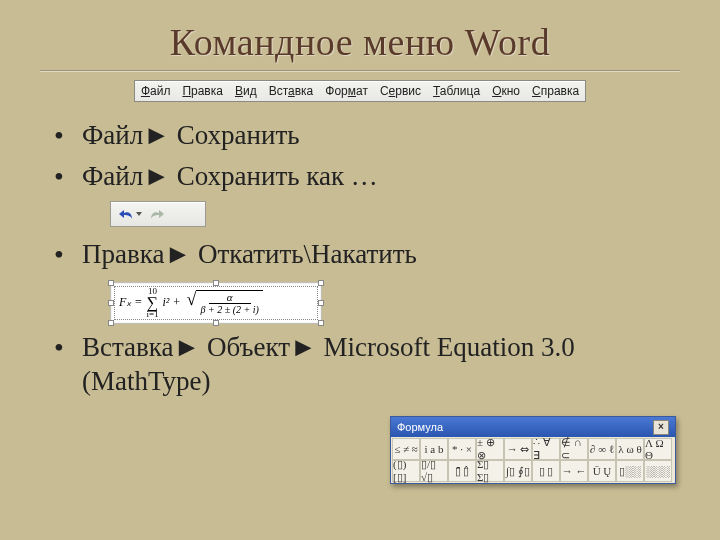 Image resolution: width=720 pixels, height=540 pixels. What do you see at coordinates (546, 449) in the screenshot?
I see `eq-palette-logical: ∴ ∀ ∃` at bounding box center [546, 449].